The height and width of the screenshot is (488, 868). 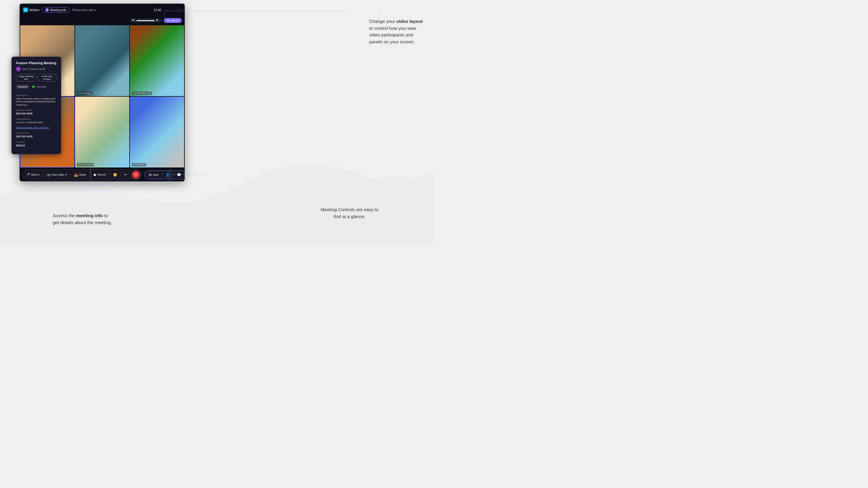 I want to click on access-code-label: Access code, so click(x=36, y=133).